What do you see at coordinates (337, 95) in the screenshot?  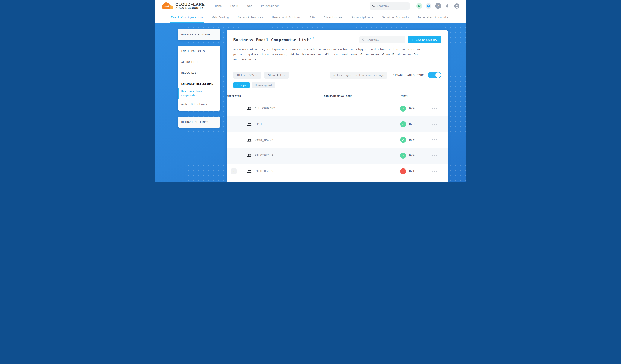 I see `table-header: GROUP/DISPLAY NAME EMAIL PROTECTED` at bounding box center [337, 95].